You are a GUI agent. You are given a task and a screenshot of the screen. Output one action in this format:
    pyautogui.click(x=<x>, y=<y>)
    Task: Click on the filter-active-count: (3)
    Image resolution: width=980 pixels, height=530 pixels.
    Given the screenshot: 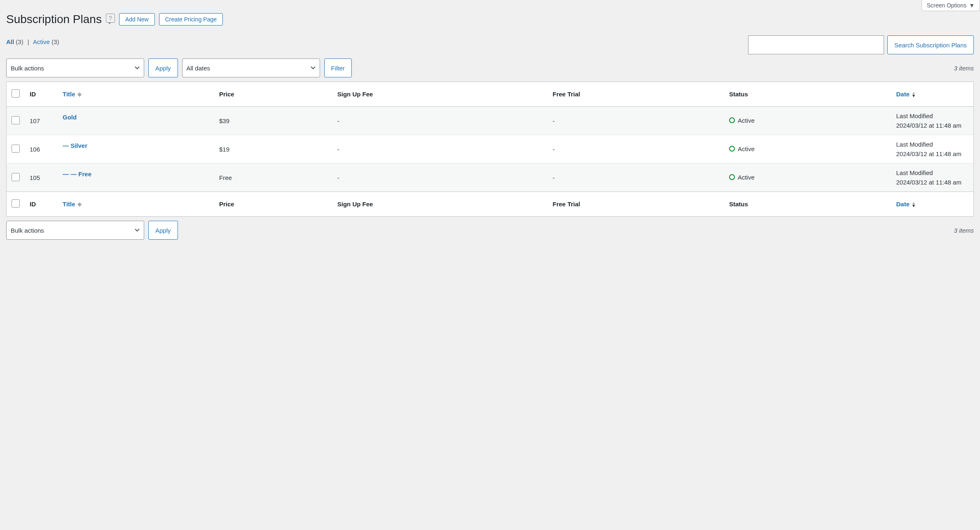 What is the action you would take?
    pyautogui.click(x=55, y=42)
    